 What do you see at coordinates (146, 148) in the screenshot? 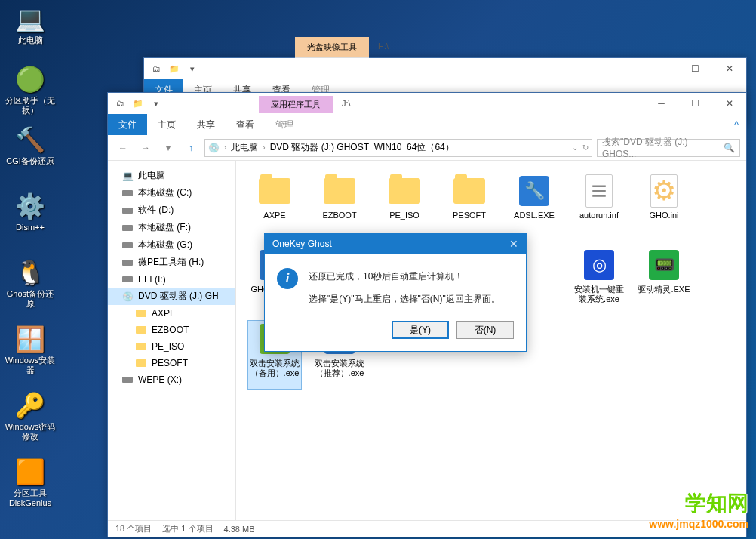
I see `forward-button: →` at bounding box center [146, 148].